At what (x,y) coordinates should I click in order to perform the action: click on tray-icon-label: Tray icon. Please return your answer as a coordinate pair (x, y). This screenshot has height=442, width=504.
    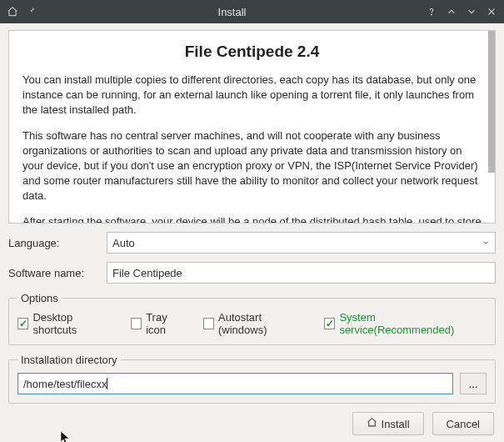
    Looking at the image, I should click on (167, 324).